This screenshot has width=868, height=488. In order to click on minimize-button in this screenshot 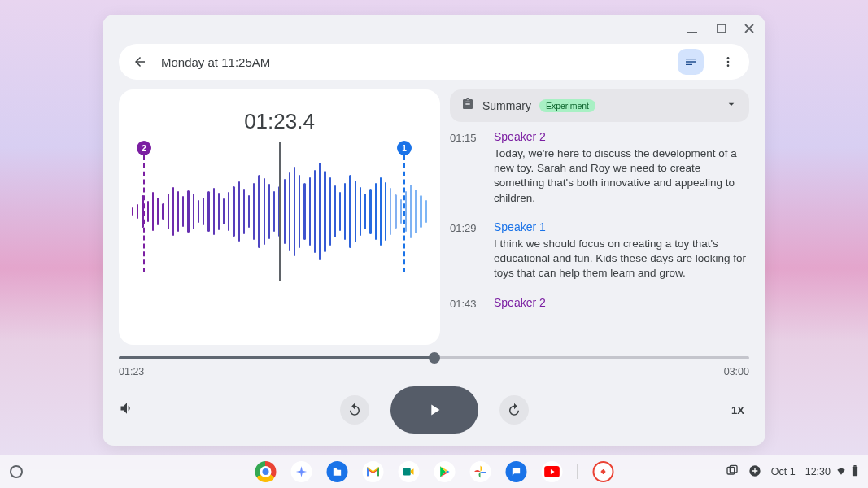, I will do `click(693, 29)`.